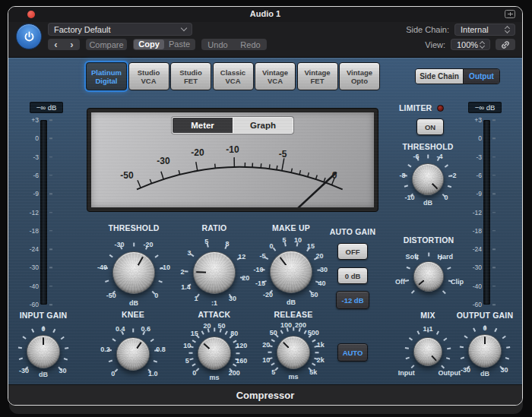 The width and height of the screenshot is (532, 417). What do you see at coordinates (214, 273) in the screenshot?
I see `ratio-knob: 11.42358122030:1` at bounding box center [214, 273].